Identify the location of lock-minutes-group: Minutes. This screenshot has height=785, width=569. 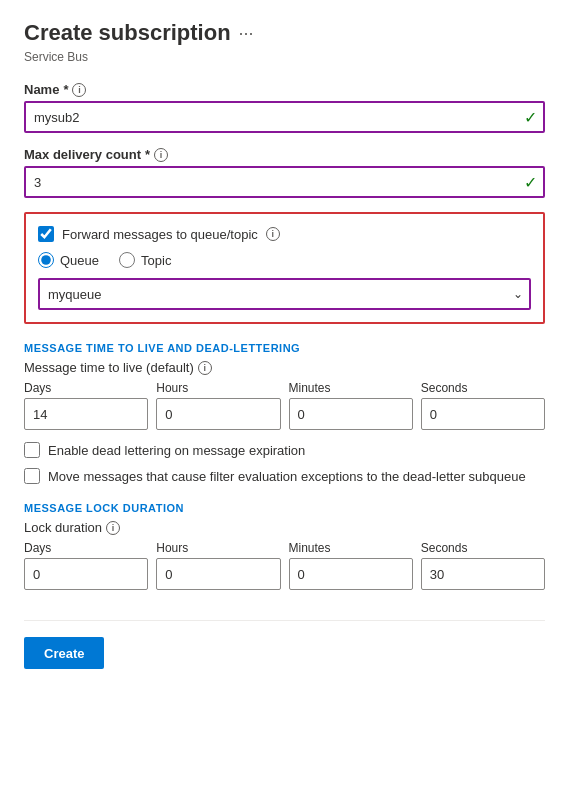
(351, 566).